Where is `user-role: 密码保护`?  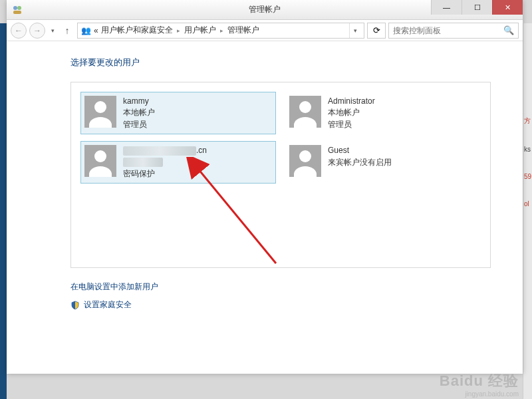 user-role: 密码保护 is located at coordinates (165, 174).